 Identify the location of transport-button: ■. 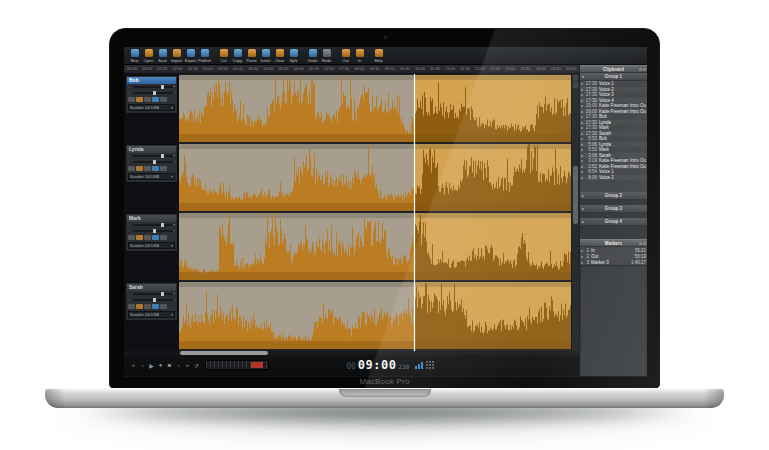
(170, 365).